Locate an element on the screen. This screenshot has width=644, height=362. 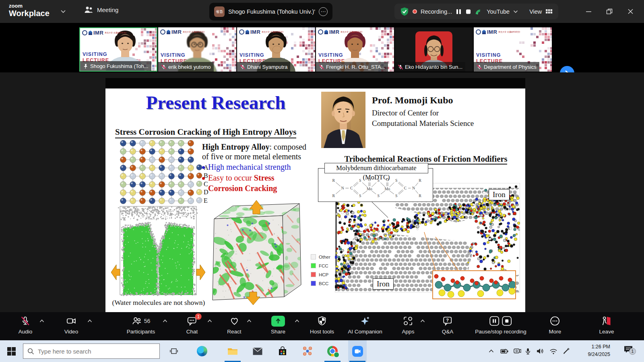
microphone-icon is located at coordinates (528, 352).